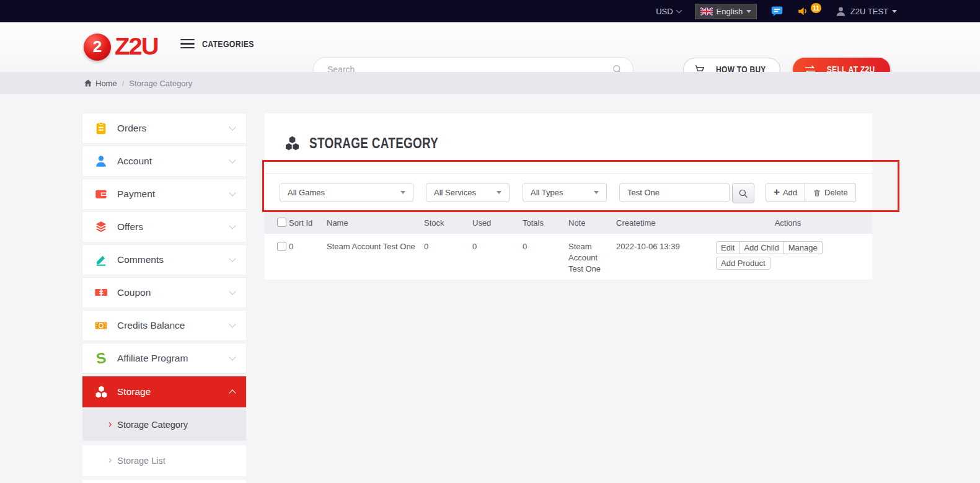 Image resolution: width=980 pixels, height=483 pixels. What do you see at coordinates (467, 192) in the screenshot?
I see `all-services-select: All Services` at bounding box center [467, 192].